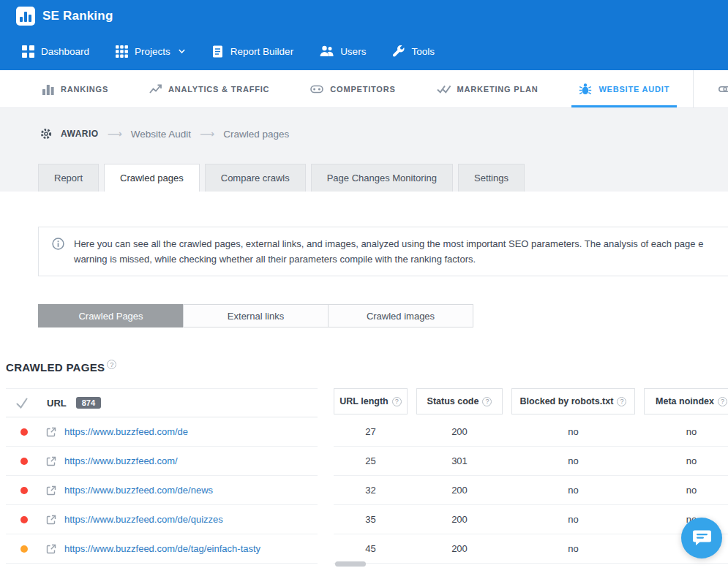 The width and height of the screenshot is (728, 568). Describe the element at coordinates (382, 178) in the screenshot. I see `tab-page-changes-monitoring: Page Changes Monitoring` at that location.